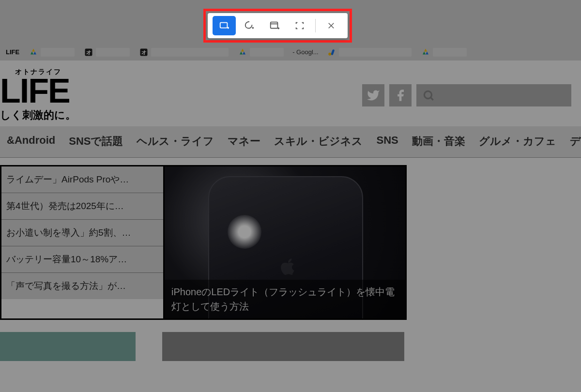 The image size is (581, 392). Describe the element at coordinates (82, 180) in the screenshot. I see `article-item: ライムデー」AirPods Proや…` at that location.